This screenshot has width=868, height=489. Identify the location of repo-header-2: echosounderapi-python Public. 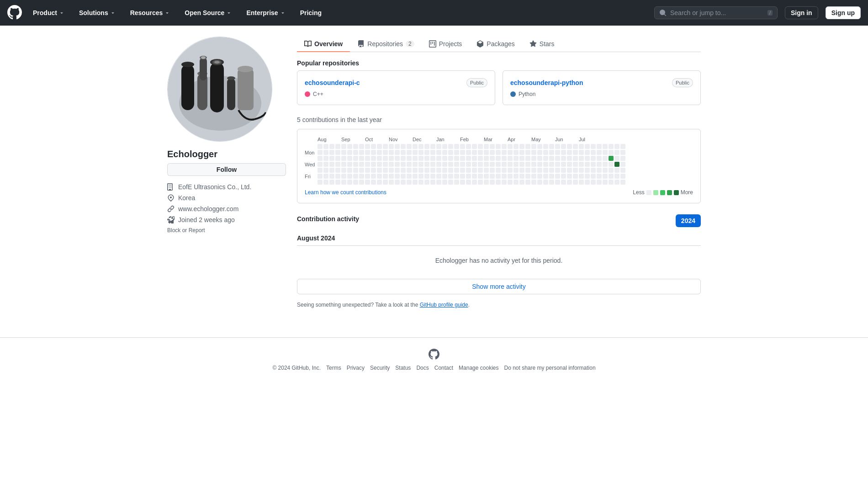
(602, 83).